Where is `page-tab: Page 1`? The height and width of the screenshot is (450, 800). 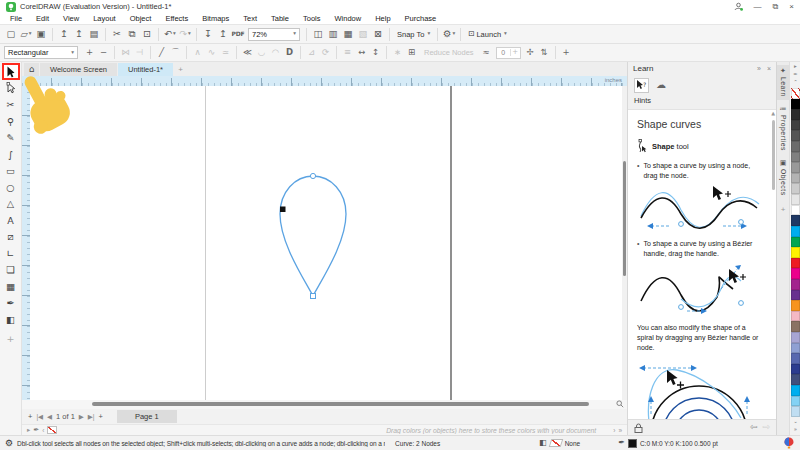
page-tab: Page 1 is located at coordinates (147, 416).